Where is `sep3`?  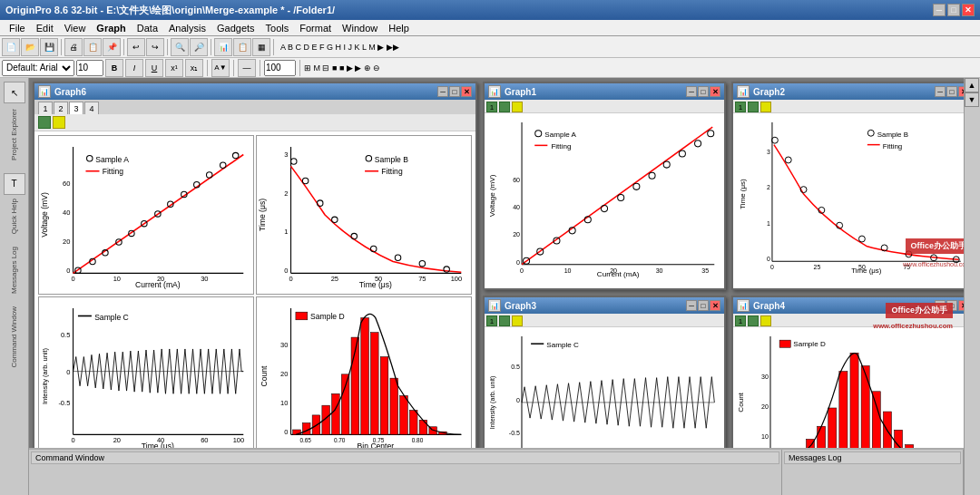 sep3 is located at coordinates (167, 47).